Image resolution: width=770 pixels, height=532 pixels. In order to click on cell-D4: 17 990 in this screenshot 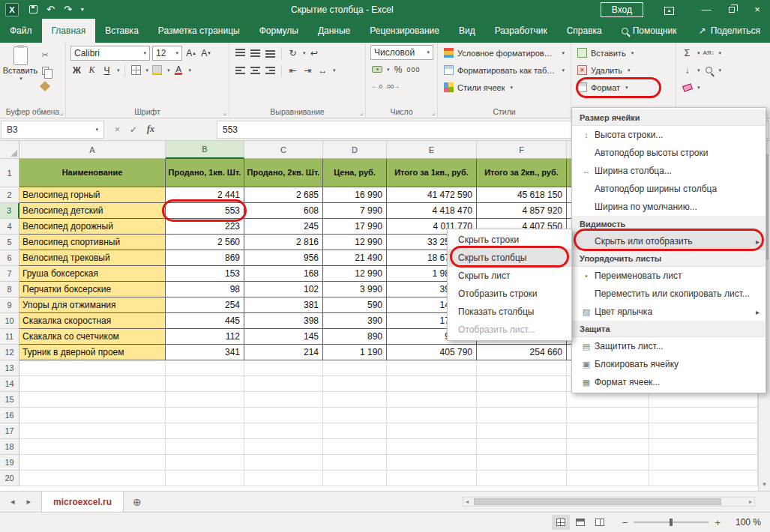, I will do `click(355, 226)`.